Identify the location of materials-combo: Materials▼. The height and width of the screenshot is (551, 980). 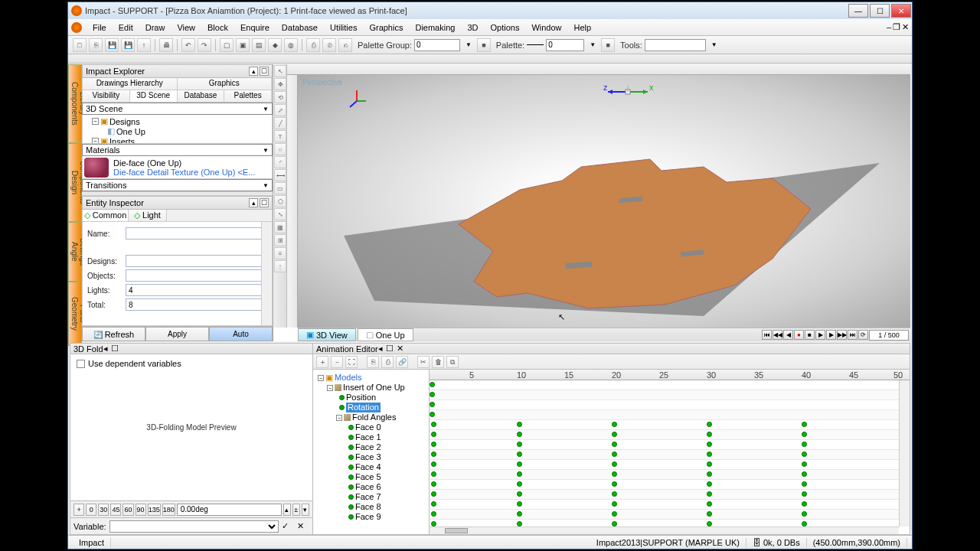
(178, 150).